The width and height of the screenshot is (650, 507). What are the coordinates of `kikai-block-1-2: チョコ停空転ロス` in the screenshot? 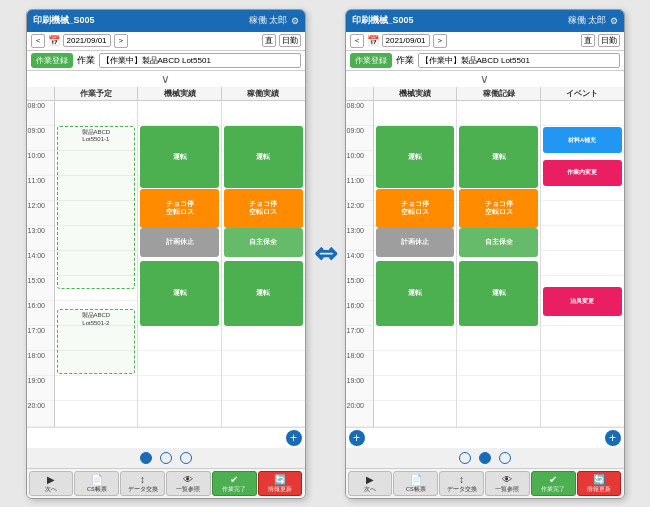 It's located at (180, 208).